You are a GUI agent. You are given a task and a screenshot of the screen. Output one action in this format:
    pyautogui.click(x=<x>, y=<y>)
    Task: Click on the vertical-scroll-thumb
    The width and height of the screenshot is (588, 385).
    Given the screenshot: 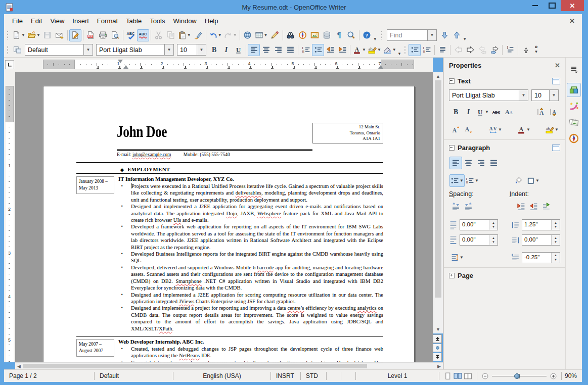 What is the action you would take?
    pyautogui.click(x=438, y=189)
    